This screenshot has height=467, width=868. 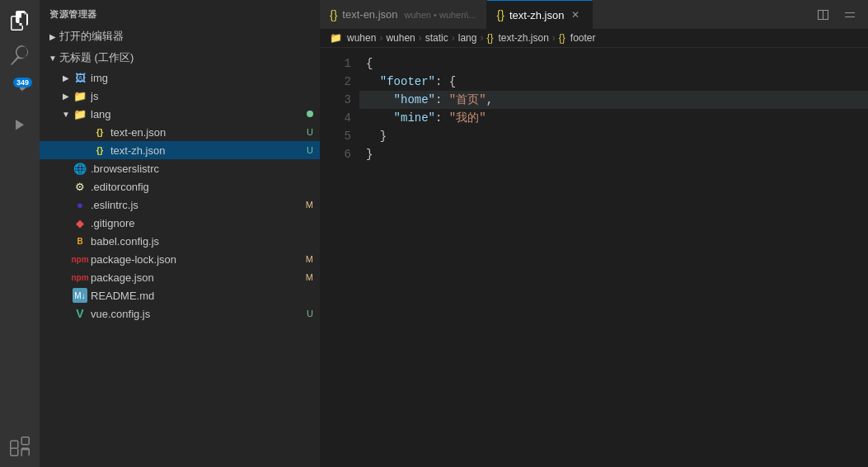 I want to click on babel-icon: B, so click(x=80, y=241).